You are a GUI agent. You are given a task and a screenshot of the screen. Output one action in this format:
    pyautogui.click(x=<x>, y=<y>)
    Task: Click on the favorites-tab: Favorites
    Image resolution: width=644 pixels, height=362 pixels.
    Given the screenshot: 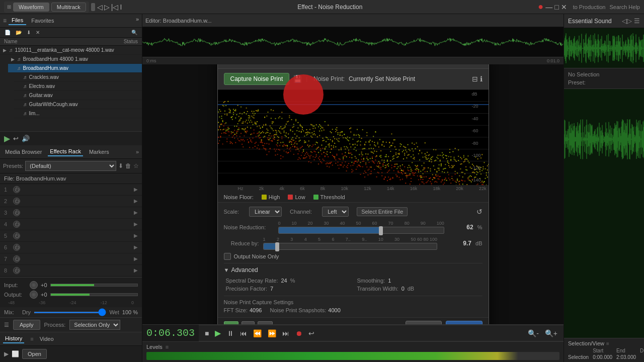 What is the action you would take?
    pyautogui.click(x=42, y=21)
    